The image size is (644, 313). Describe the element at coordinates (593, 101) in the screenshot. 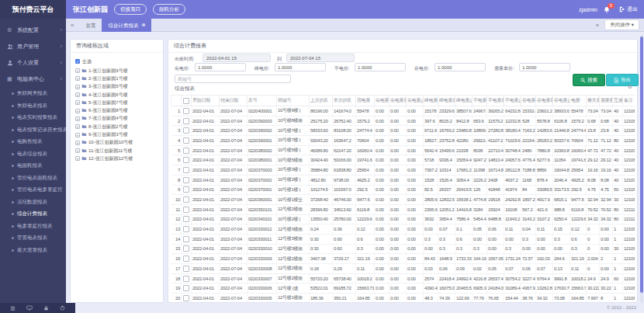

I see `column-header: 最大需量` at that location.